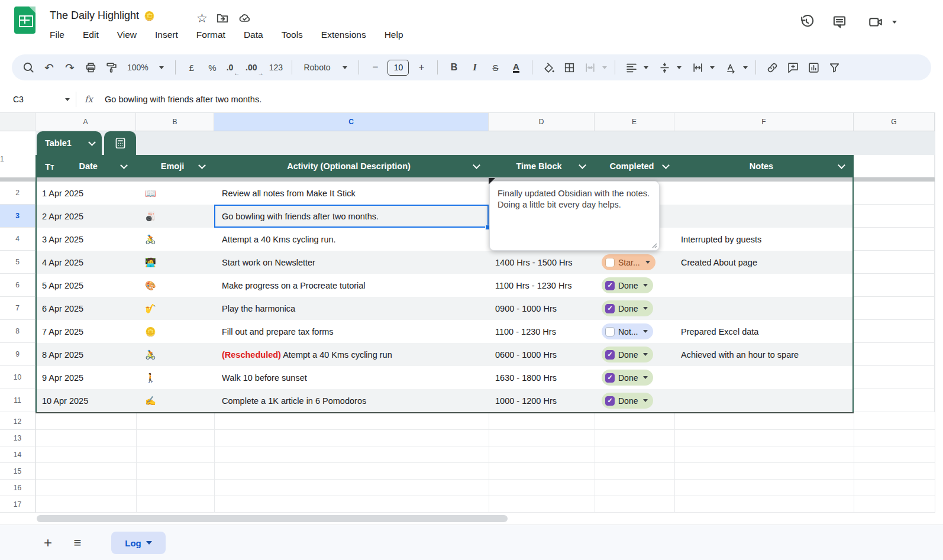  Describe the element at coordinates (634, 331) in the screenshot. I see `cell-completed: Not...` at that location.